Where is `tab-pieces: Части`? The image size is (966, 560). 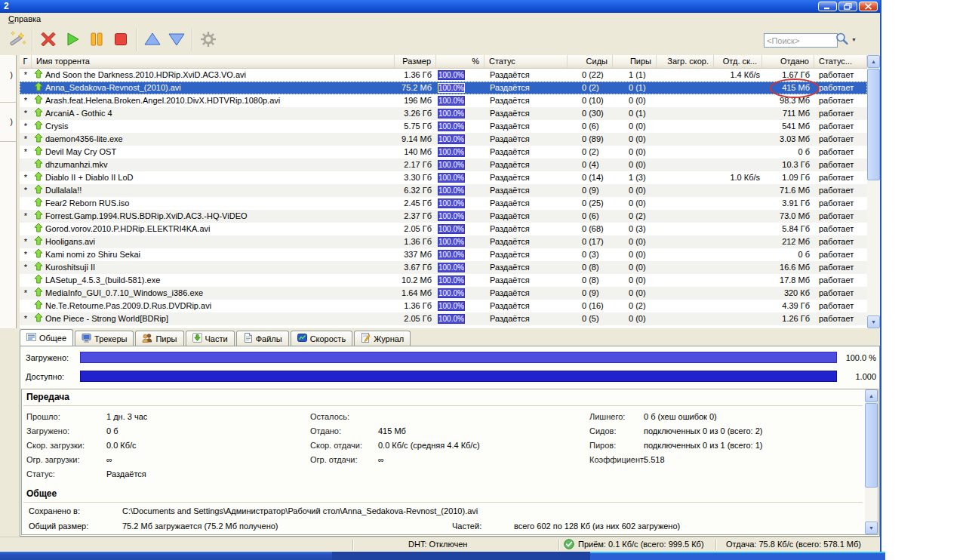
tab-pieces: Части is located at coordinates (210, 338).